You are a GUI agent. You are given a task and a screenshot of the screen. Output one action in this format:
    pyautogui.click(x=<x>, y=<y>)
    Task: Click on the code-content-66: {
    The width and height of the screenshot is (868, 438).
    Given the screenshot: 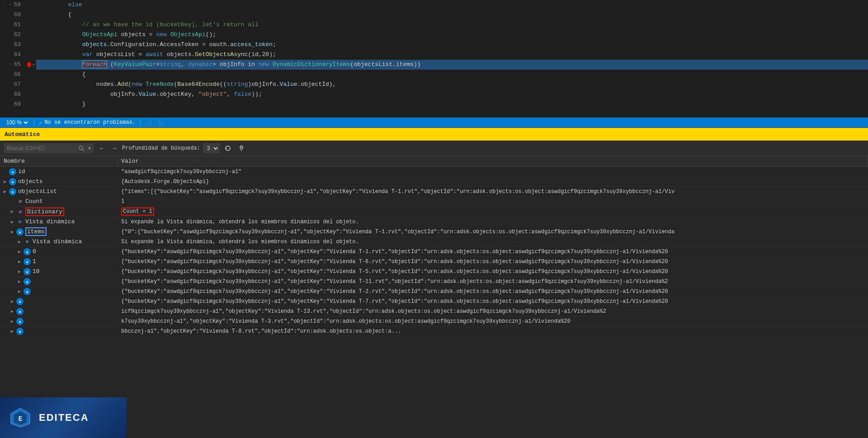 What is the action you would take?
    pyautogui.click(x=452, y=75)
    